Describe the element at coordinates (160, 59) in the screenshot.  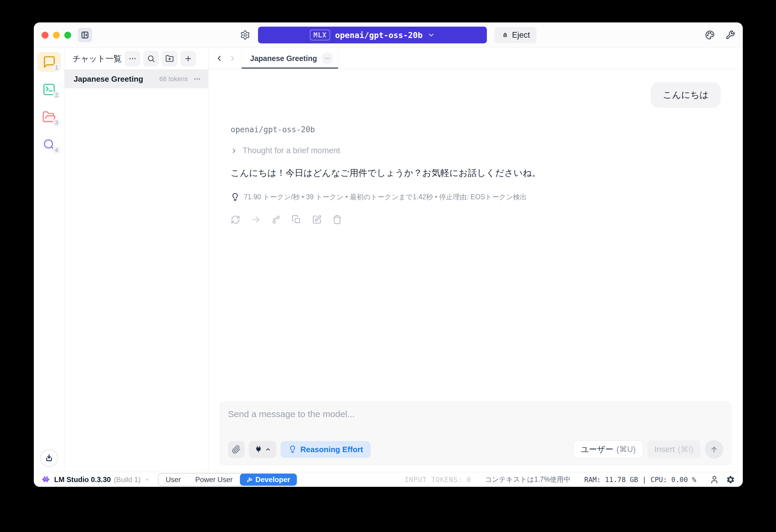
I see `chat-list-actions` at that location.